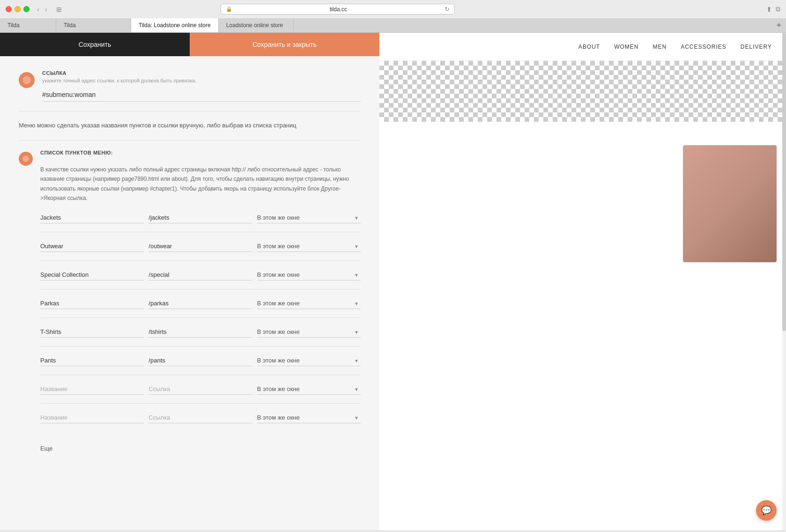 The height and width of the screenshot is (532, 786). What do you see at coordinates (27, 80) in the screenshot?
I see `link-icon-circle` at bounding box center [27, 80].